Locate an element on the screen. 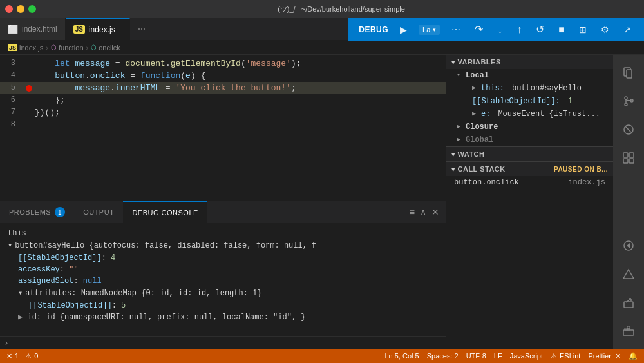 The width and height of the screenshot is (644, 363). window-title: (ツ)_/¯ ~/Dev/burkeholland/super-simple is located at coordinates (341, 9).